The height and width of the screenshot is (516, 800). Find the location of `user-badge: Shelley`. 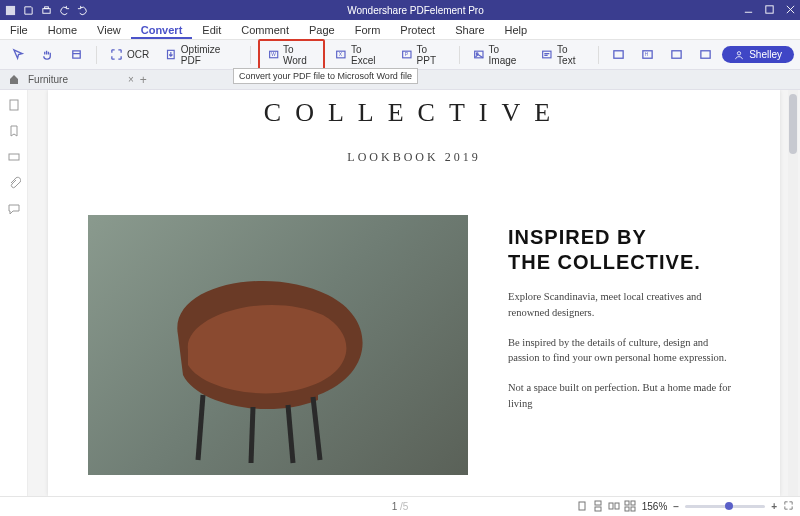

user-badge: Shelley is located at coordinates (758, 54).